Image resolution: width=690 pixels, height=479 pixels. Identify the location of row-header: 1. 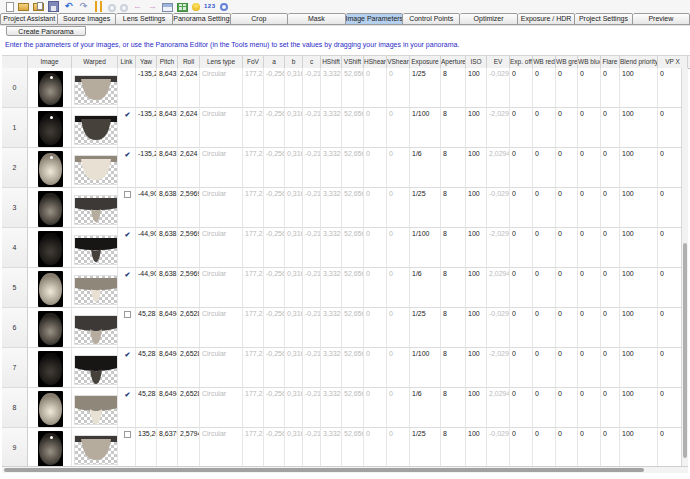
(15, 128).